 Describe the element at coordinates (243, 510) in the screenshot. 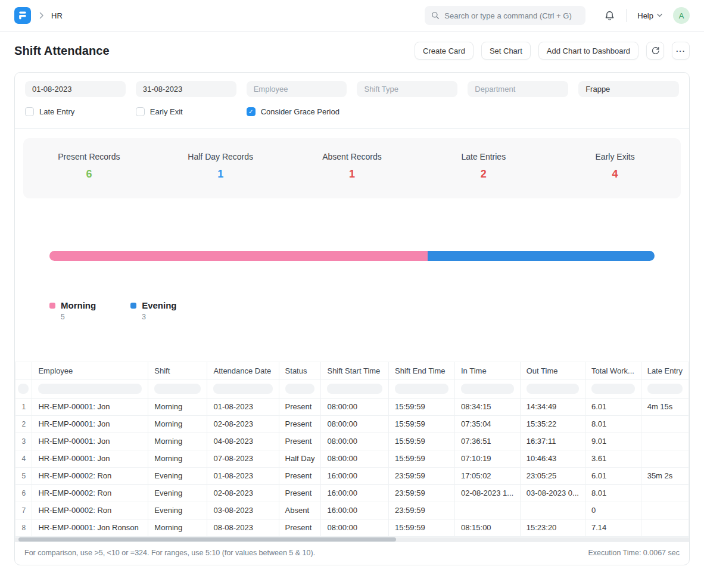

I see `cell-attendance-date: 03-08-2023` at that location.